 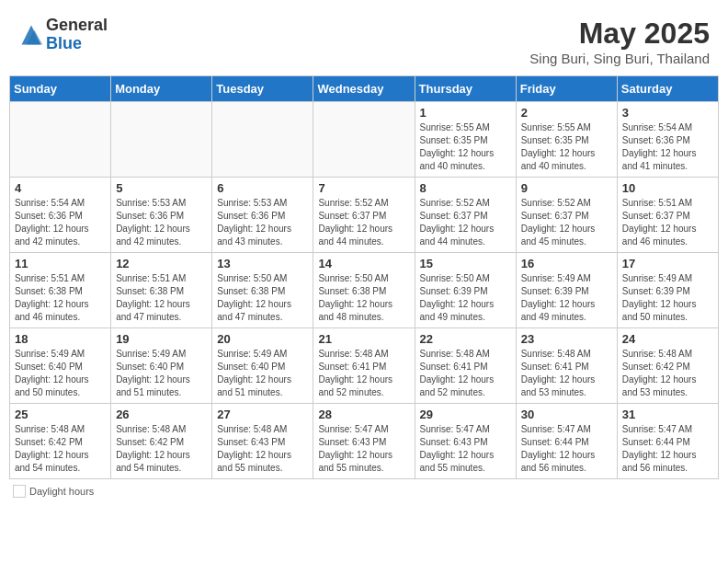 I want to click on calendar-cell: 25Sunrise: 5:48 AM Sunset: 6:42 PM Dayli…, so click(x=61, y=442).